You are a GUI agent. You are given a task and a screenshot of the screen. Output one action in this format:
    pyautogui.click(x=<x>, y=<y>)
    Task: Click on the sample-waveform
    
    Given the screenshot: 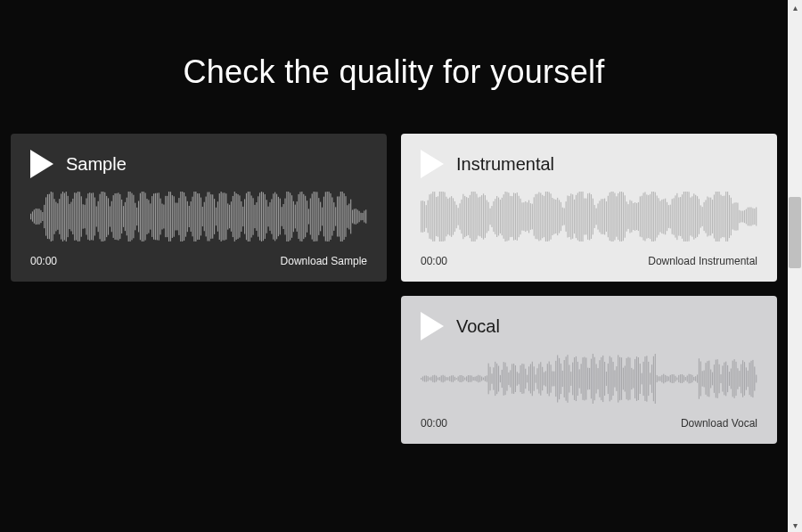 What is the action you would take?
    pyautogui.click(x=199, y=217)
    